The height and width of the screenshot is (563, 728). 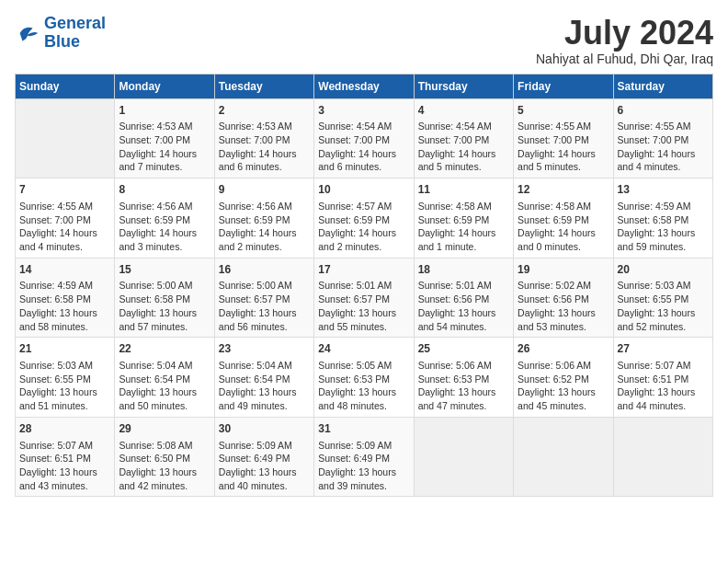 I want to click on day-number: 14, so click(x=64, y=270).